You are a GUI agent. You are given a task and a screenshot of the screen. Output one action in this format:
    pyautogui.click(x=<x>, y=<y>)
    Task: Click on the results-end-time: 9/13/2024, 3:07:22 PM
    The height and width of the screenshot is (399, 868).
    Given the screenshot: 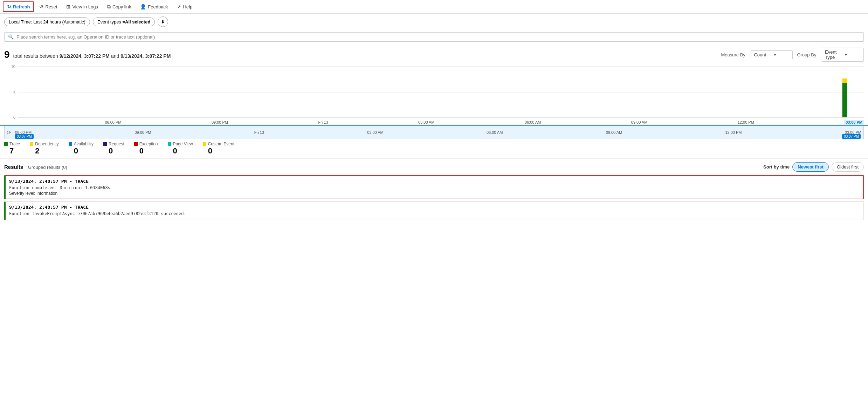 What is the action you would take?
    pyautogui.click(x=146, y=56)
    